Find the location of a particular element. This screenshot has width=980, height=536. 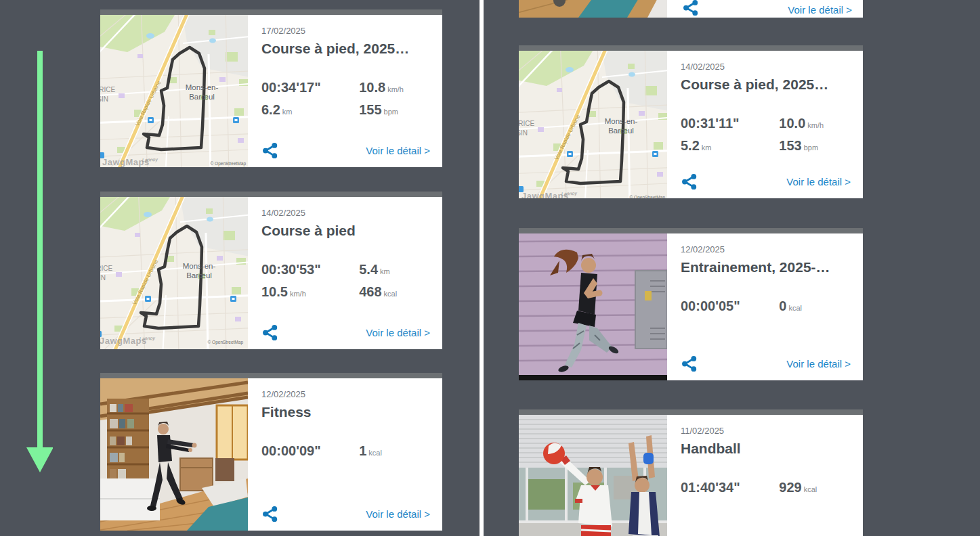

stat-distance: 6.2km is located at coordinates (310, 110).